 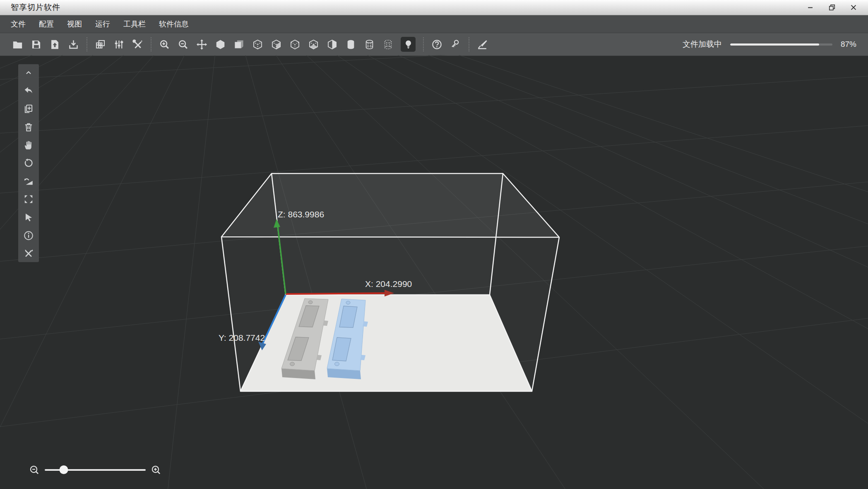 What do you see at coordinates (257, 44) in the screenshot?
I see `view-wireframe-button` at bounding box center [257, 44].